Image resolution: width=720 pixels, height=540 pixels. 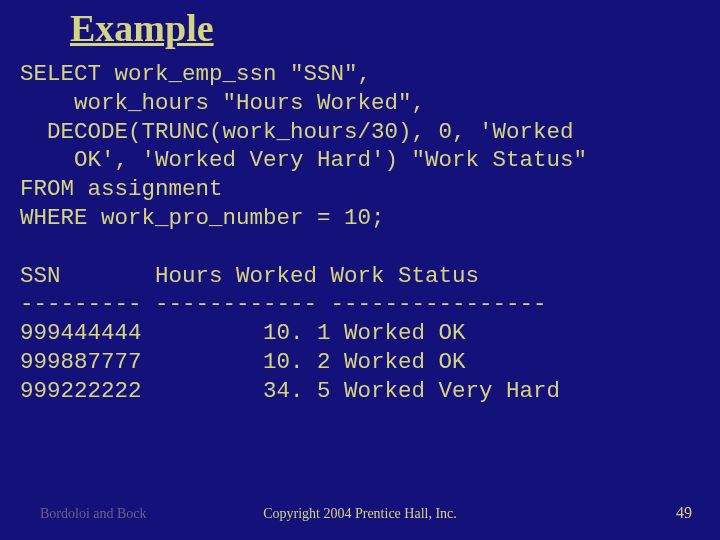 What do you see at coordinates (360, 514) in the screenshot?
I see `footer-copyright: Copyright 2004 Prentice Hall, Inc.` at bounding box center [360, 514].